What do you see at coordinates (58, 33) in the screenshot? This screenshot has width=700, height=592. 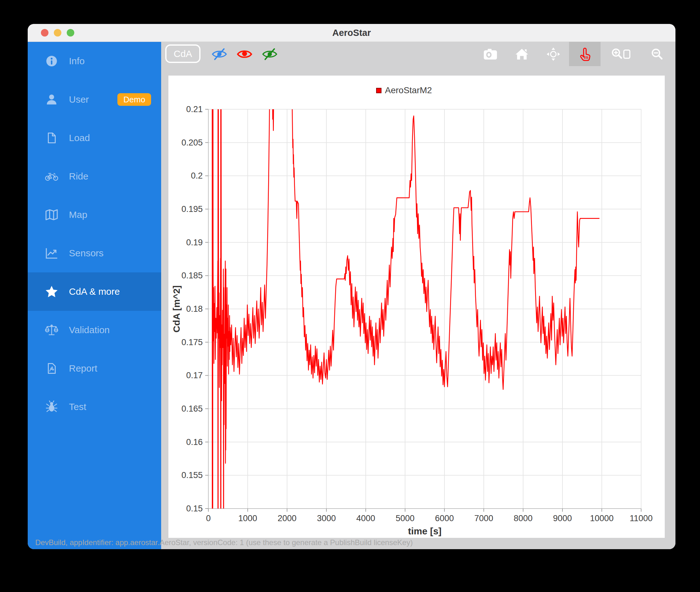 I see `minimize-button` at bounding box center [58, 33].